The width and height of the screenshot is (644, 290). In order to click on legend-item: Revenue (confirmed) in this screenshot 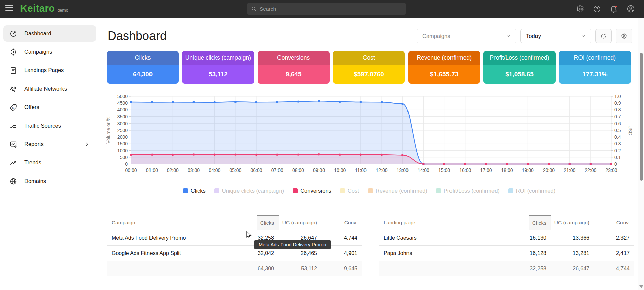, I will do `click(398, 191)`.